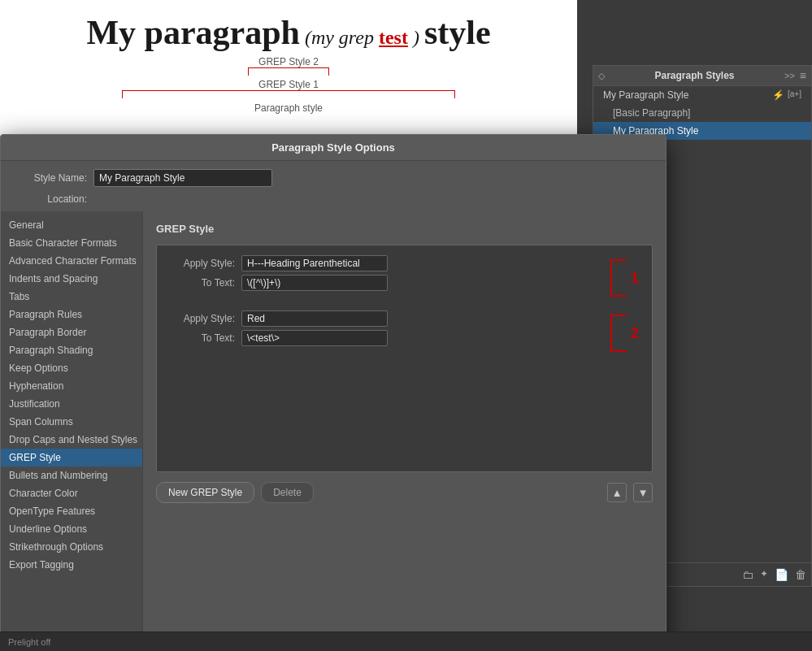  What do you see at coordinates (393, 37) in the screenshot?
I see `canvas-title-test: test` at bounding box center [393, 37].